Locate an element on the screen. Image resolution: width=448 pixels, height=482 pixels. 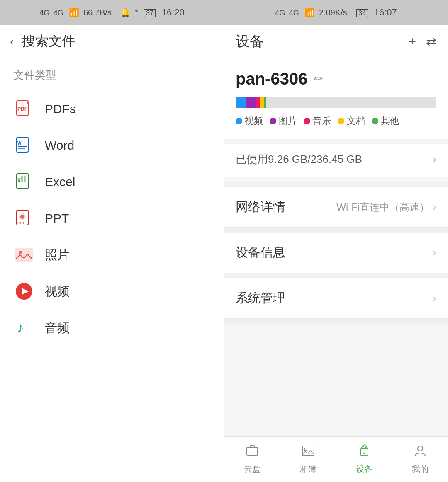
legend-photo: 图片 is located at coordinates (283, 121).